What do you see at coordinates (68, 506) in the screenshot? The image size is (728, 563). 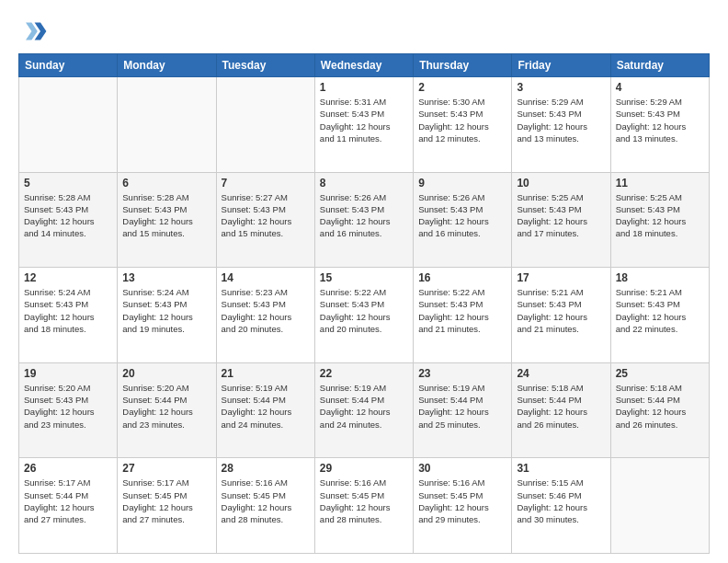 I see `calendar-cell: 26Sunrise: 5:17 AM Sunset: 5:44 PM Dayli…` at bounding box center [68, 506].